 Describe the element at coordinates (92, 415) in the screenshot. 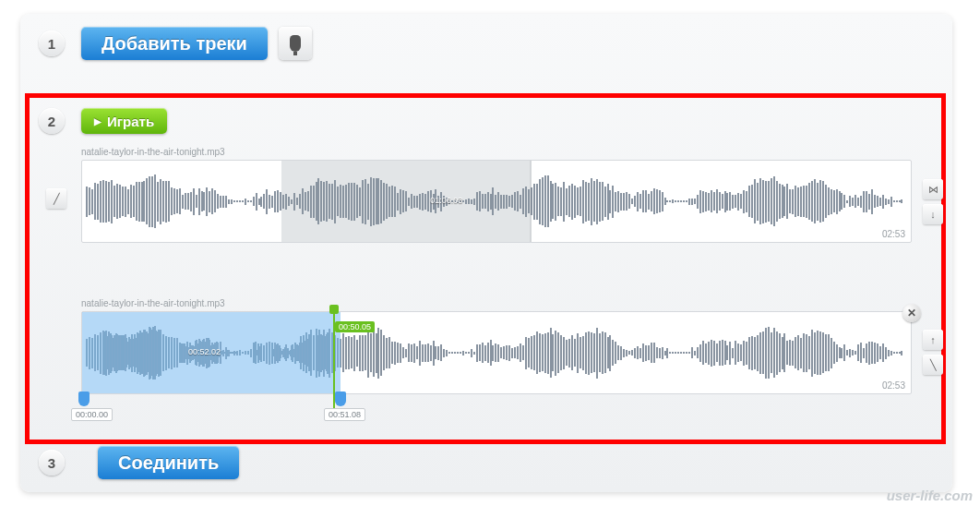

I see `range-start-time: 00:00.00` at that location.